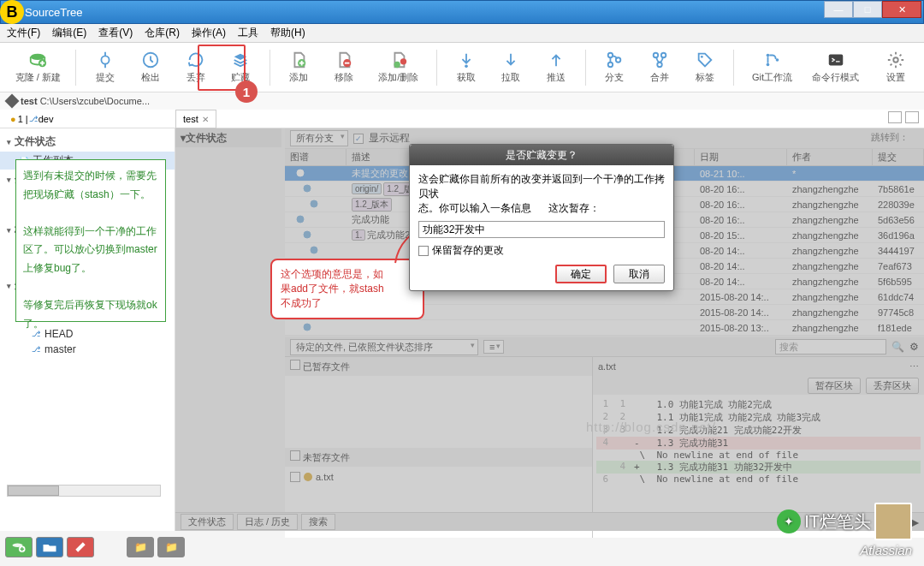 The height and width of the screenshot is (566, 924). What do you see at coordinates (772, 68) in the screenshot?
I see `tool-gitflow: Git工作流` at bounding box center [772, 68].